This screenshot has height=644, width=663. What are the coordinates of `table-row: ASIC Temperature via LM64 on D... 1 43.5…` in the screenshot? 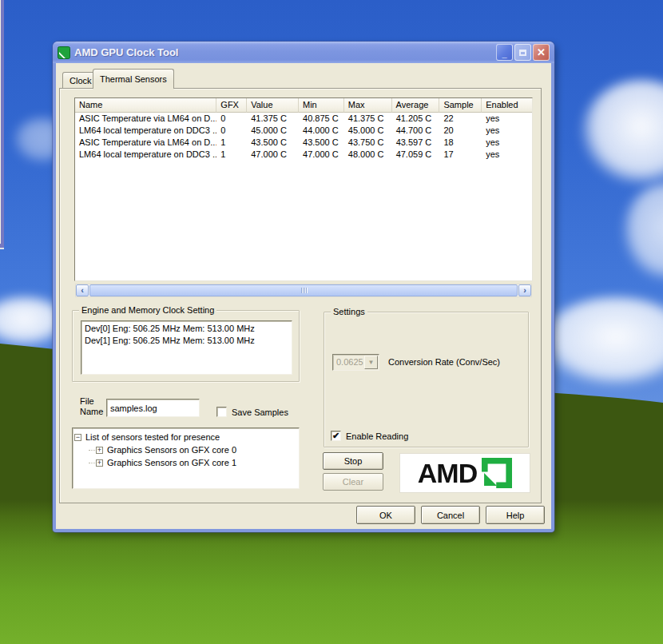 It's located at (304, 142).